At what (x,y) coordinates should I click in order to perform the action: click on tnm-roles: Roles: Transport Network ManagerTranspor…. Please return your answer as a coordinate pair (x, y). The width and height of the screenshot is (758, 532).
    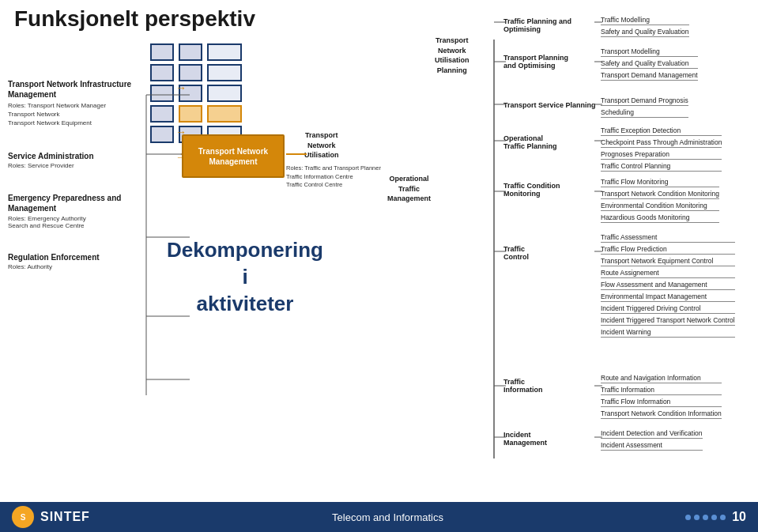
    Looking at the image, I should click on (77, 115).